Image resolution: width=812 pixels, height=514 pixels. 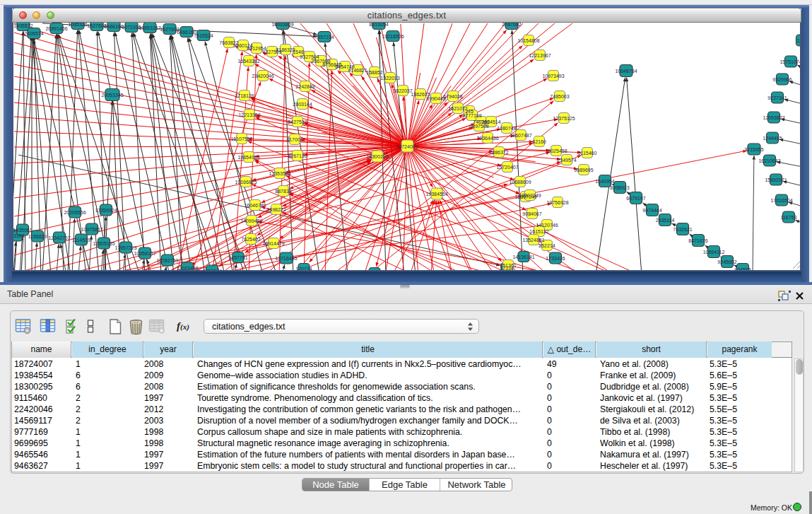 What do you see at coordinates (113, 27) in the screenshot?
I see `svg-text: 6466160` at bounding box center [113, 27].